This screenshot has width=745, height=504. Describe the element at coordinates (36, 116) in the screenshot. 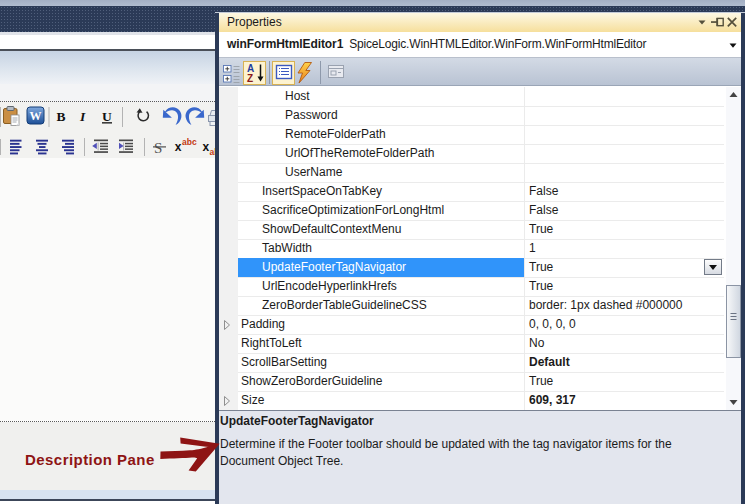

I see `svg-text: W` at that location.